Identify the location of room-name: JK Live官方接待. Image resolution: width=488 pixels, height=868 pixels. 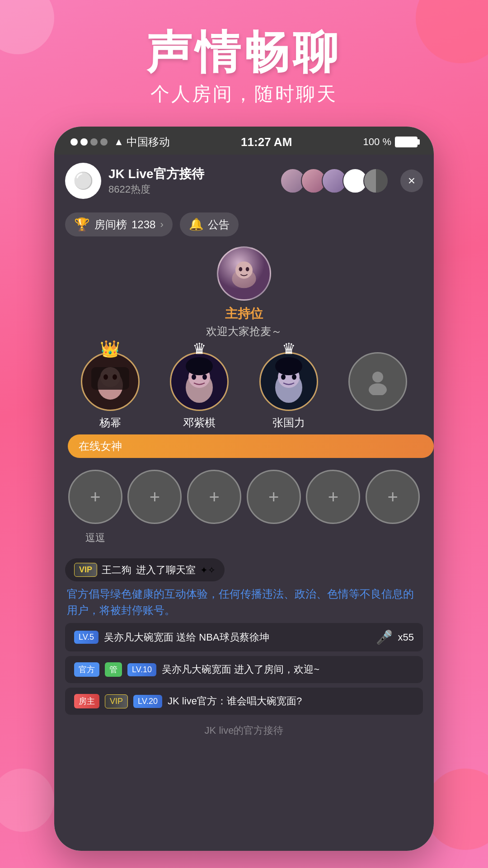
(191, 174).